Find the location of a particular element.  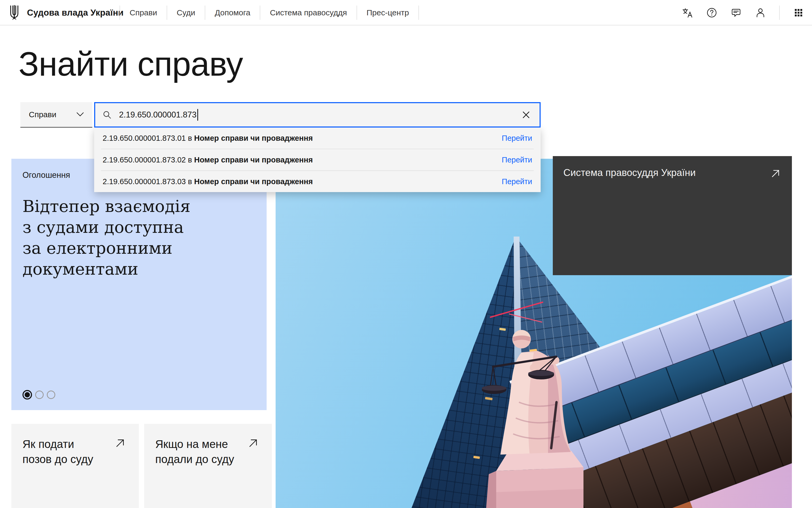

page-title: Знайти справу is located at coordinates (131, 64).